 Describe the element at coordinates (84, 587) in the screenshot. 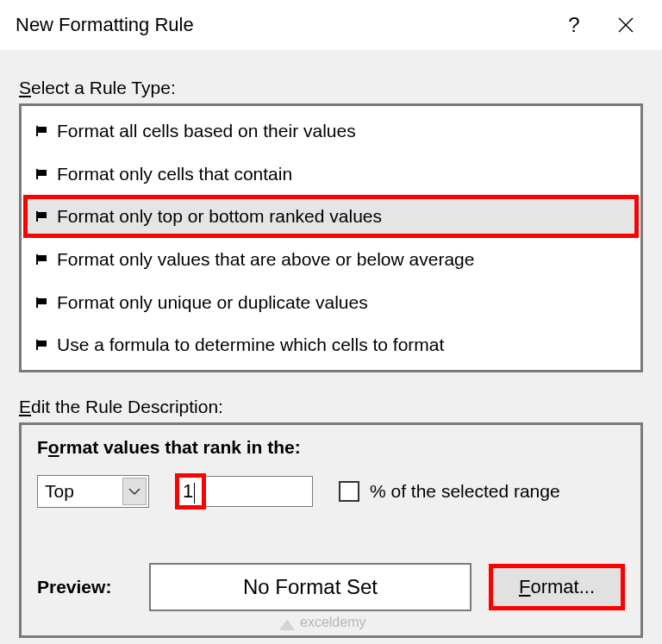

I see `preview-label: Preview:` at that location.